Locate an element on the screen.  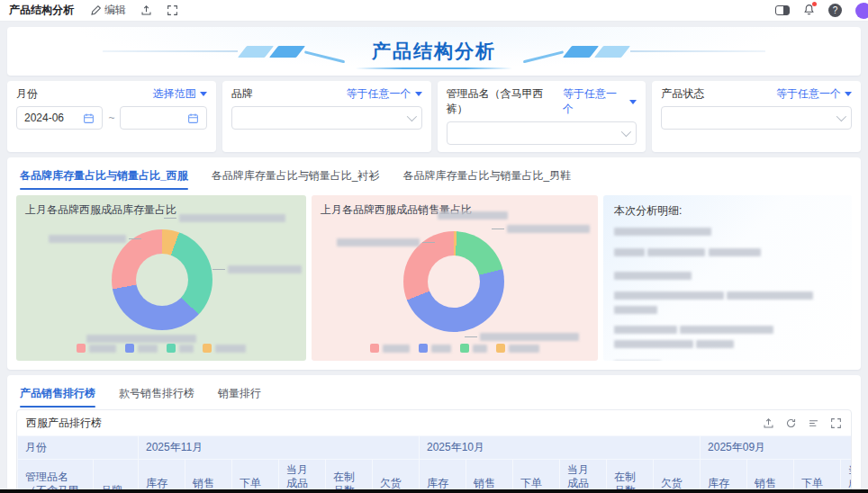
brand-select is located at coordinates (327, 118).